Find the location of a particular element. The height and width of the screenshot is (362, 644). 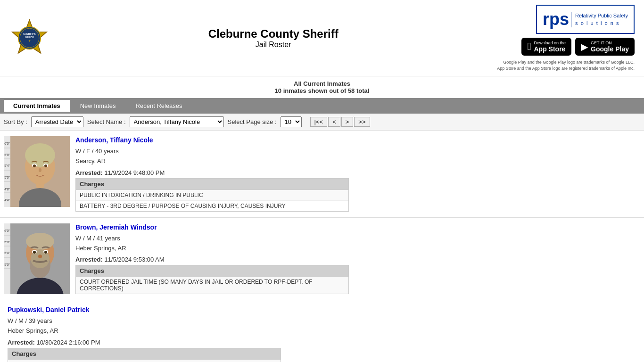

inmate-arrested: Arrested: 10/30/2024 2:16:00 PM is located at coordinates (324, 342).